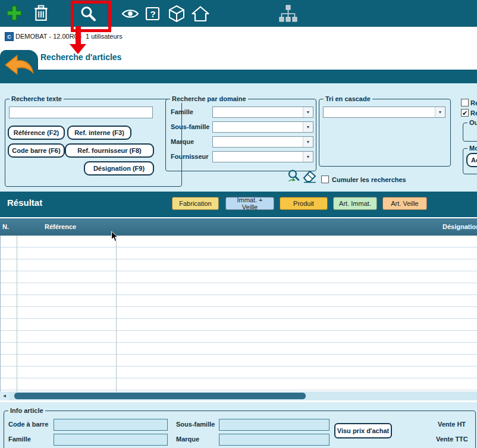  I want to click on filter-produit-button: Produit, so click(303, 203).